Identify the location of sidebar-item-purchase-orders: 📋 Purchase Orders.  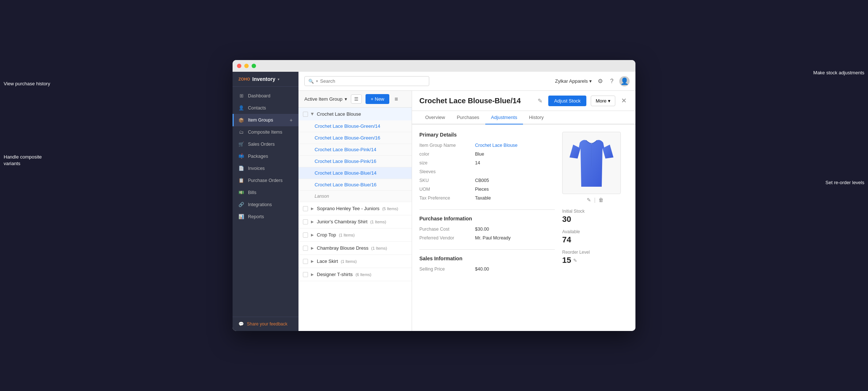
(266, 180).